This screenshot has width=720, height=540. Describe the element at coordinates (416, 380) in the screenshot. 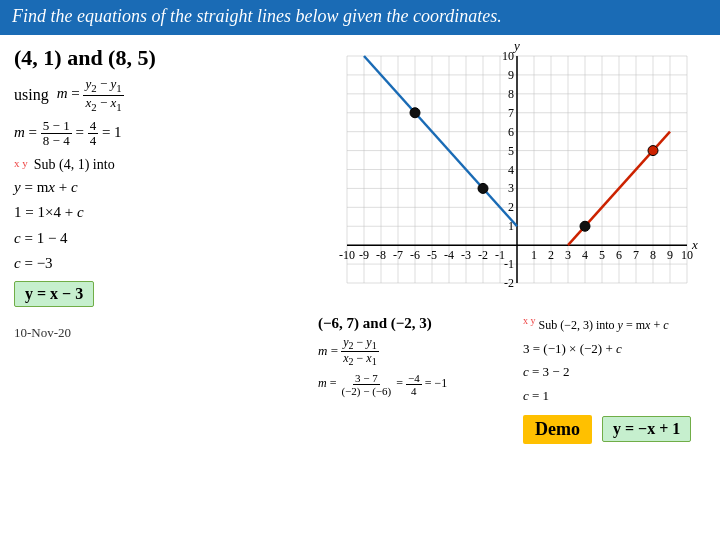

I see `problem2-left: (−6, 7) and (−2, 3) m = y2 − y1 x2 − x1 …` at that location.